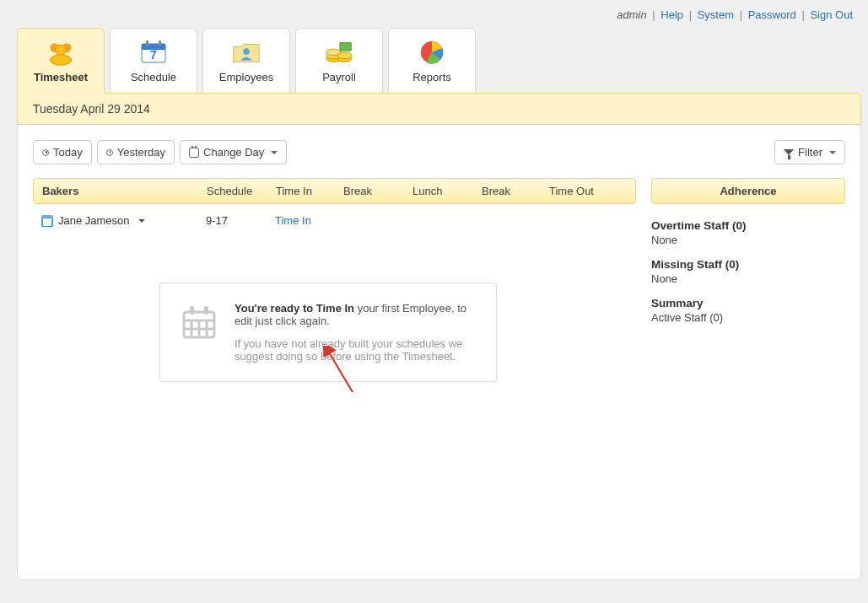 The width and height of the screenshot is (868, 603). Describe the element at coordinates (67, 152) in the screenshot. I see `button-label: Today` at that location.